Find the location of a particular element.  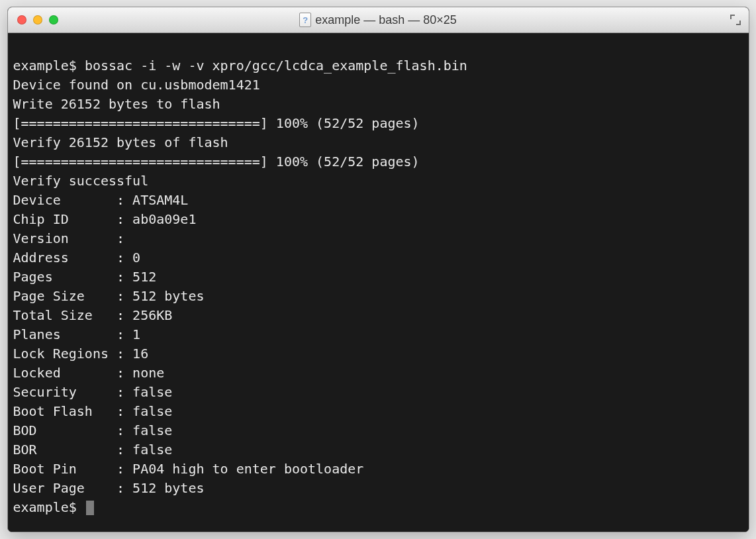

info-key: BOD is located at coordinates (65, 430).